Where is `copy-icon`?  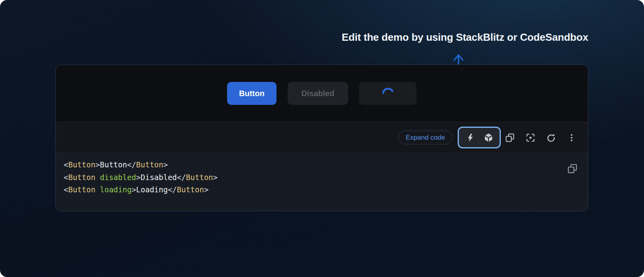 copy-icon is located at coordinates (510, 138).